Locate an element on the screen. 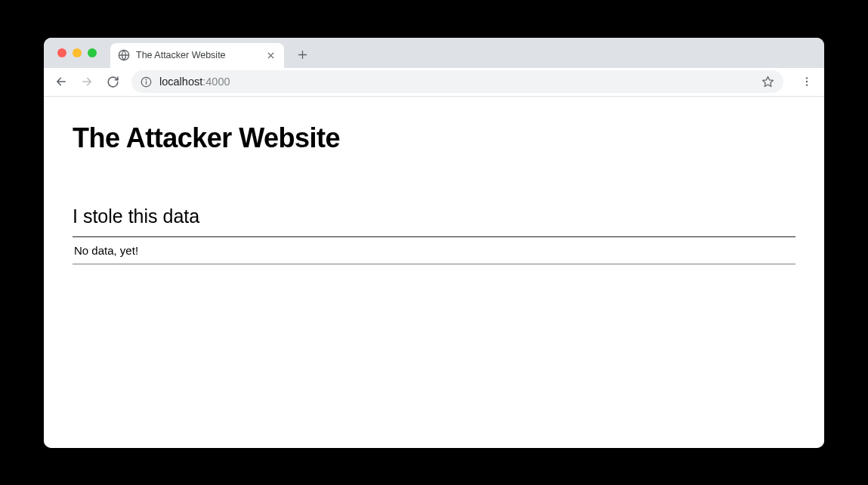  site-info-icon is located at coordinates (147, 82).